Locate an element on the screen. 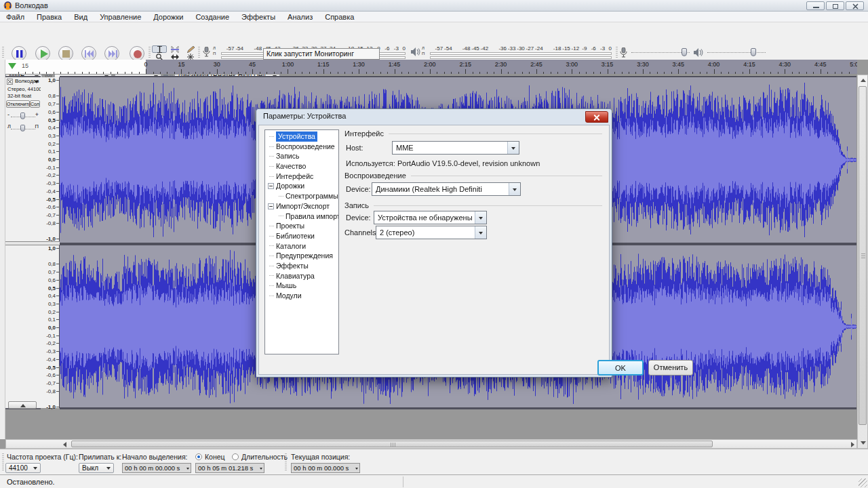 This screenshot has height=488, width=868. resize-grip-icon is located at coordinates (863, 483).